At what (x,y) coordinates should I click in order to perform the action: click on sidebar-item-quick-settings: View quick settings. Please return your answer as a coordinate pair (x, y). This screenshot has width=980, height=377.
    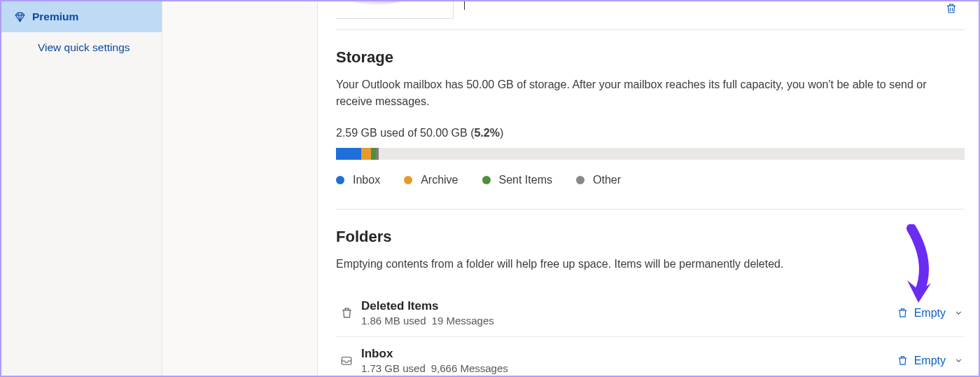
    Looking at the image, I should click on (81, 48).